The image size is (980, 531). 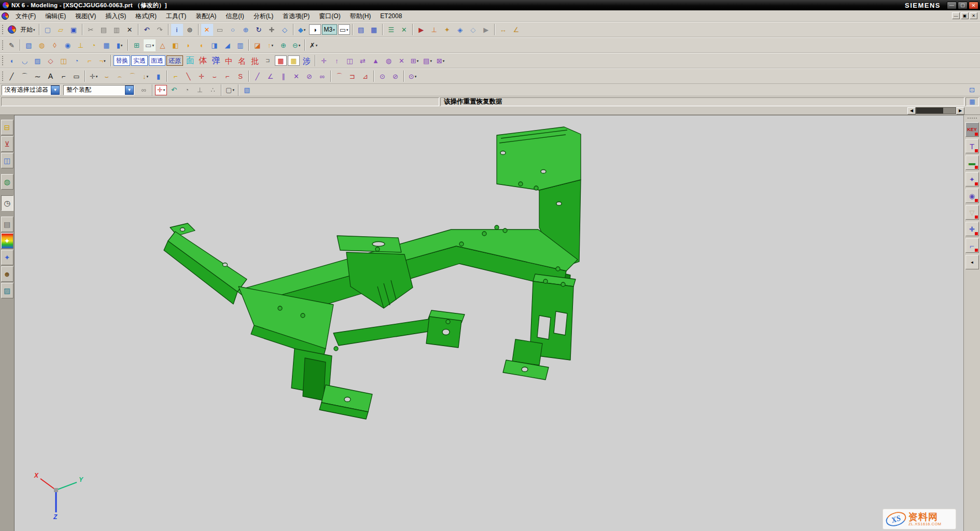 I want to click on face-blend-icon: ◖, so click(x=201, y=46).